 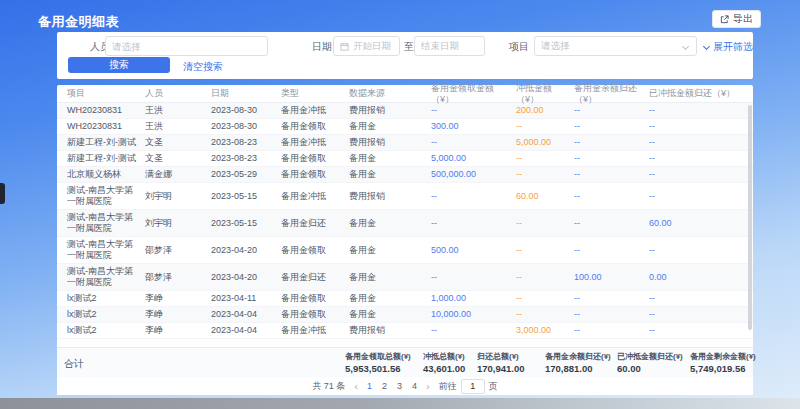 I want to click on summary-item-value: 170,941.00, so click(x=501, y=368).